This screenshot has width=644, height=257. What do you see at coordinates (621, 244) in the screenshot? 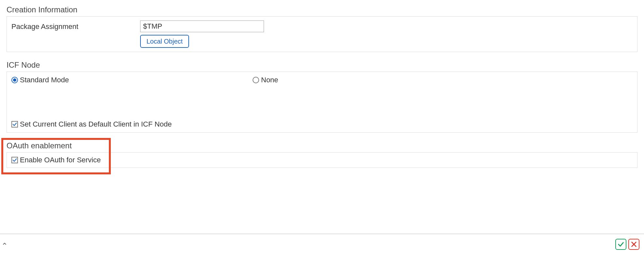
I see `check-icon` at bounding box center [621, 244].